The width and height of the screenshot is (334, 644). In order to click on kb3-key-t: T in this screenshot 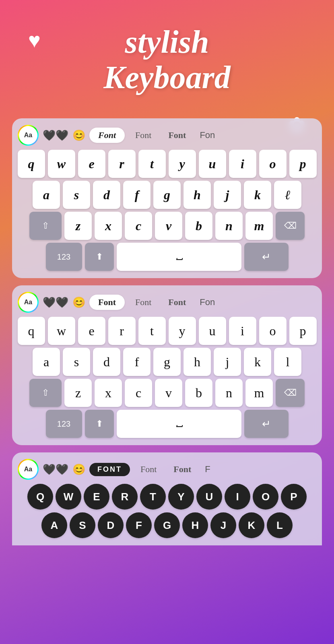, I will do `click(153, 497)`.